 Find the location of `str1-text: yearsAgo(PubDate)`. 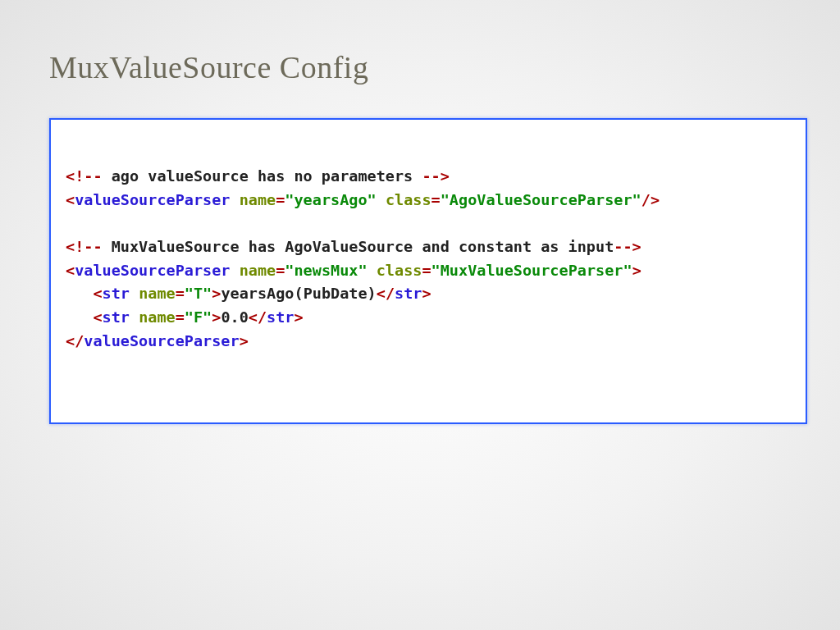

str1-text: yearsAgo(PubDate) is located at coordinates (299, 294).